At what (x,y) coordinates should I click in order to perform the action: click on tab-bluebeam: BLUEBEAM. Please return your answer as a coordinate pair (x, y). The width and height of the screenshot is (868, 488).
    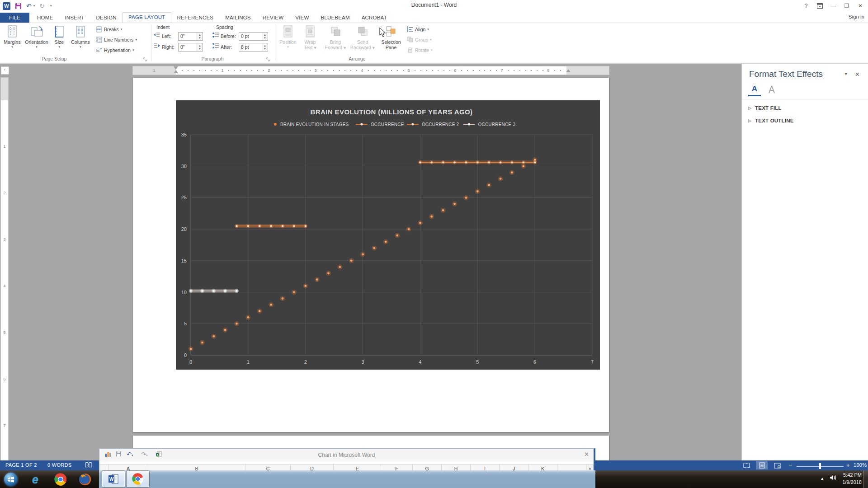
    Looking at the image, I should click on (335, 18).